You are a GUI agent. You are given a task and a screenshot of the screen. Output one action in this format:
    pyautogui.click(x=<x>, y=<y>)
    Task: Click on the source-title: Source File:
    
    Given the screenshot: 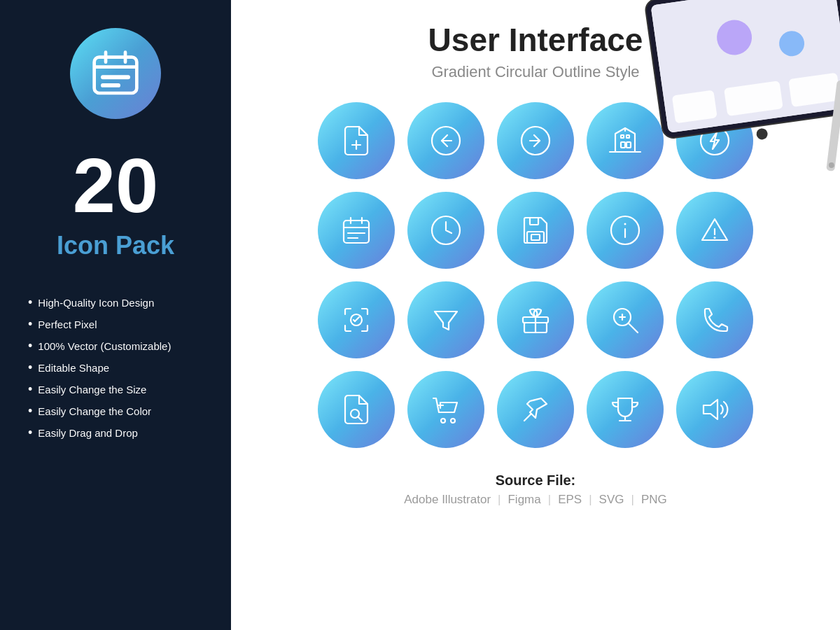 What is the action you would take?
    pyautogui.click(x=536, y=480)
    